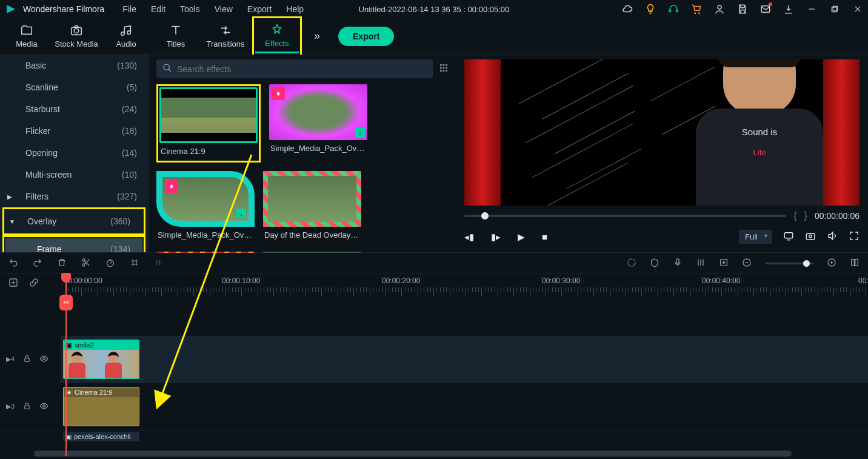 This screenshot has height=459, width=868. I want to click on cart-icon, so click(696, 9).